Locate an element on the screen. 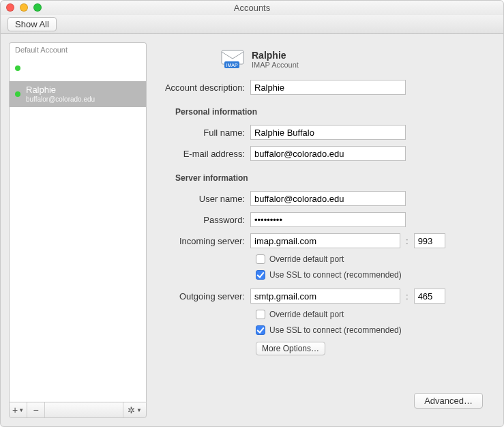  plus-icon: + is located at coordinates (15, 410).